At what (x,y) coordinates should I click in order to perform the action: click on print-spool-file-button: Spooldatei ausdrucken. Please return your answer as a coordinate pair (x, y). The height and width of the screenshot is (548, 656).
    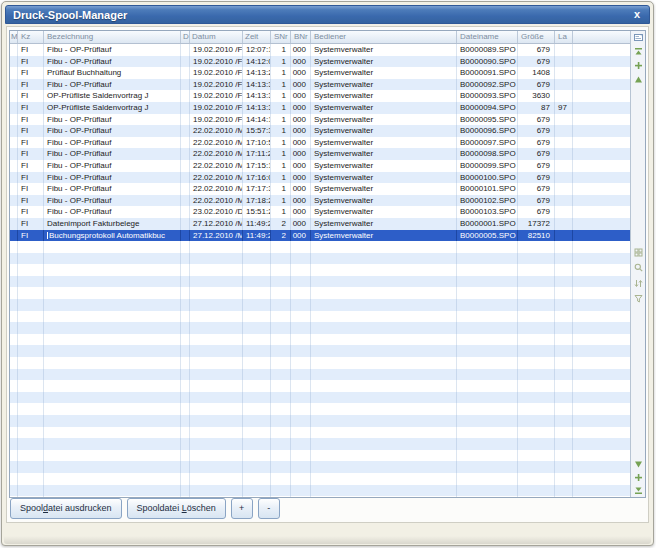
    Looking at the image, I should click on (66, 508).